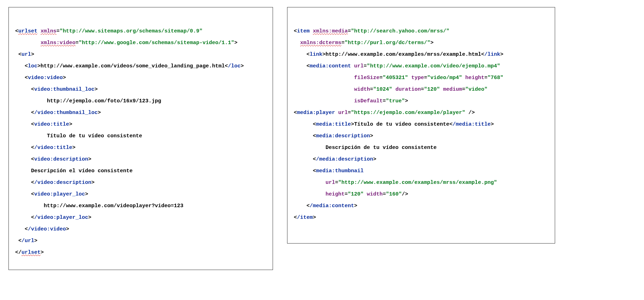 The image size is (644, 300). What do you see at coordinates (31, 253) in the screenshot?
I see `urlset-close: urlset` at bounding box center [31, 253].